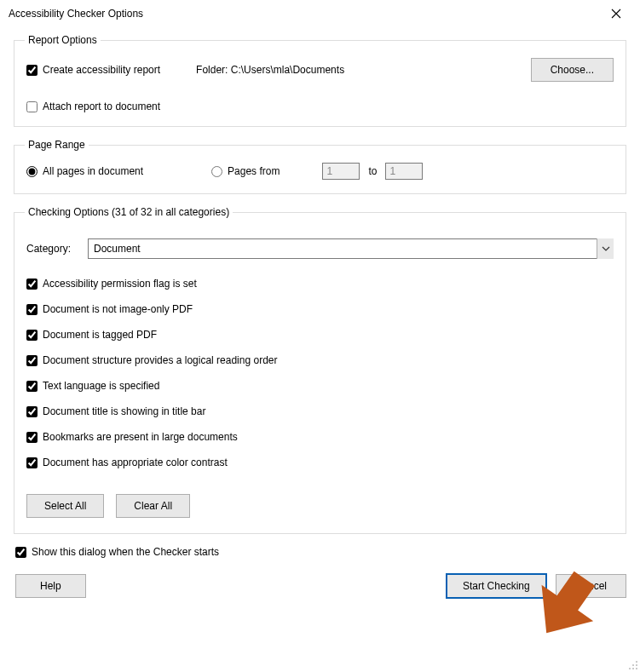  I want to click on all-pages-label: All pages in document, so click(93, 171).